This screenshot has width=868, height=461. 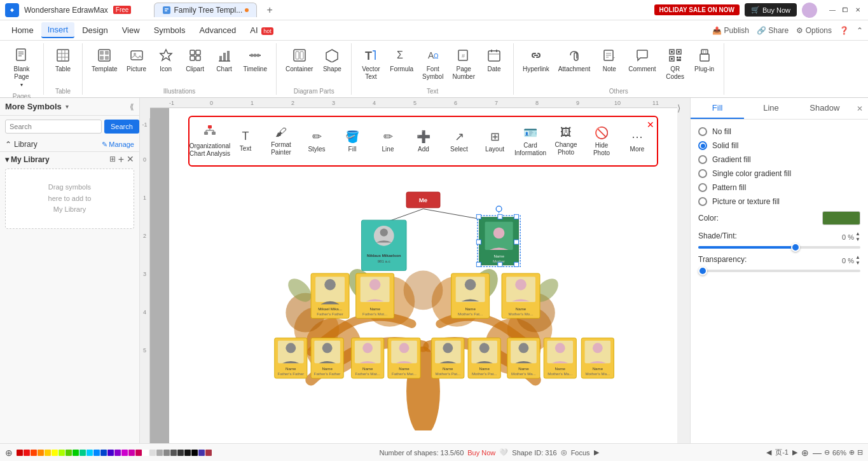 I want to click on my-library-close-button: ✕, so click(x=130, y=160).